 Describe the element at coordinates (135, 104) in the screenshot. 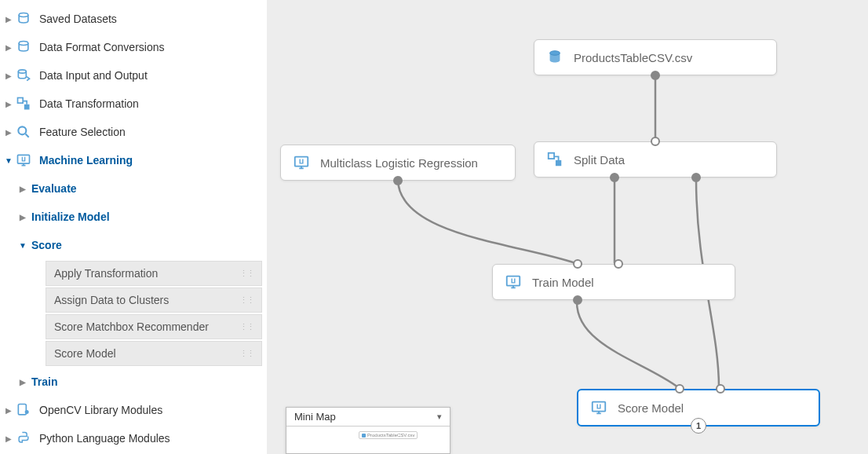

I see `tree-item-data-transform: ▶ Data Transformation` at that location.